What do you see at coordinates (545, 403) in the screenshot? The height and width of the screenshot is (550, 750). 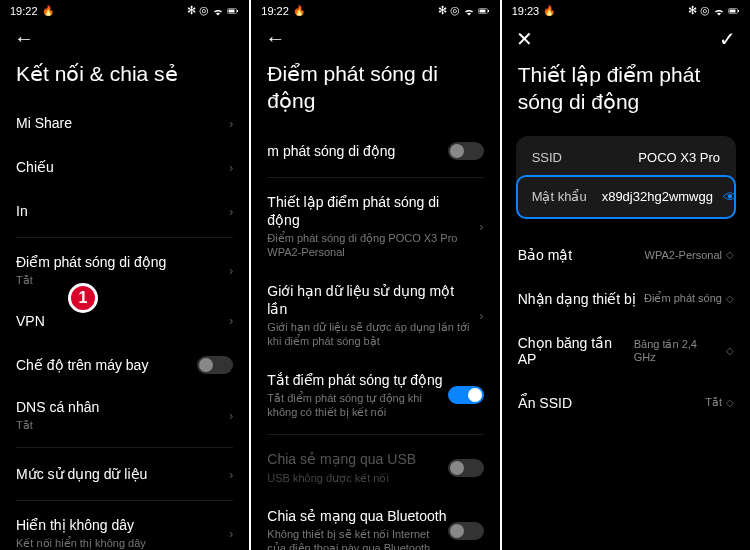 I see `row-label: Ẩn SSID` at bounding box center [545, 403].